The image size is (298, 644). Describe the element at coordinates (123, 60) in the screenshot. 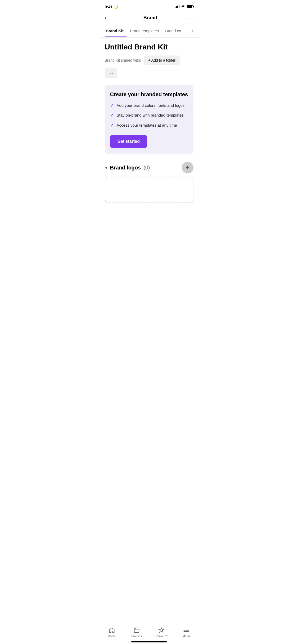

I see `shared-label: Brand Kit shared with:` at that location.